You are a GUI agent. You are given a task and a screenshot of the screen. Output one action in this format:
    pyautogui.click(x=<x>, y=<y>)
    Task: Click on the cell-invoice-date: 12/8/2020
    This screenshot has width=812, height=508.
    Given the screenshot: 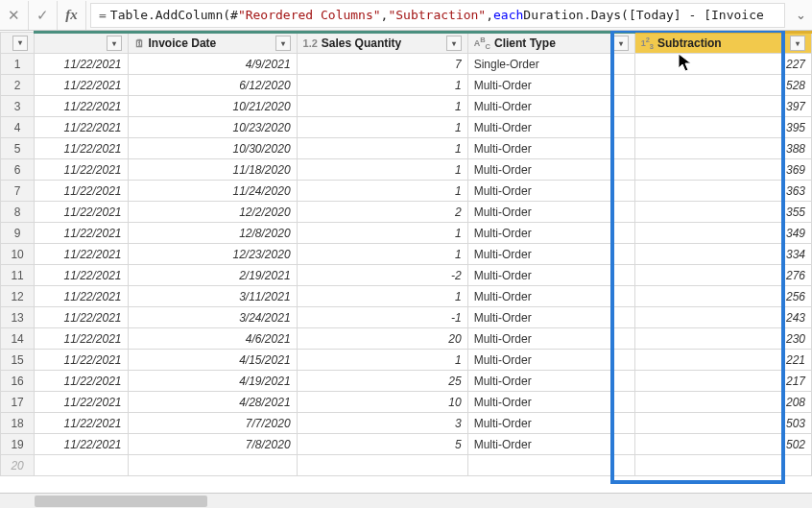 What is the action you would take?
    pyautogui.click(x=212, y=233)
    